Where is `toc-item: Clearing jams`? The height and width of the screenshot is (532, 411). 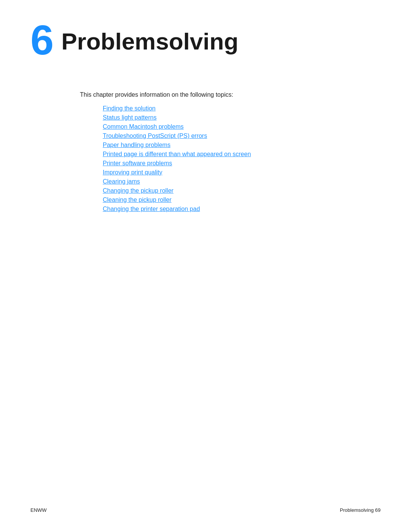
toc-item: Clearing jams is located at coordinates (242, 182).